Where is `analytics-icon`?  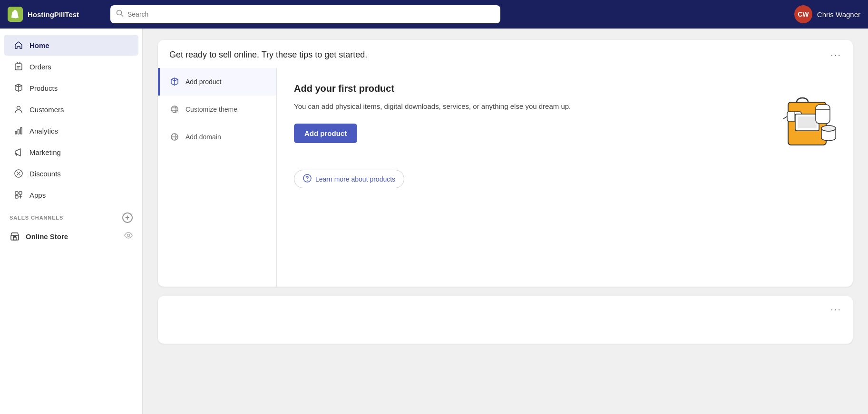 analytics-icon is located at coordinates (19, 131).